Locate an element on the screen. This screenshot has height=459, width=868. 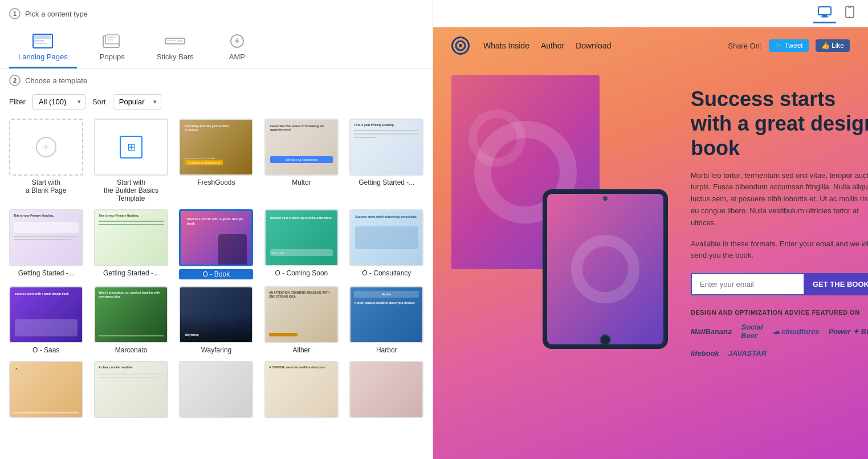
tab-popups: Popups is located at coordinates (112, 48).